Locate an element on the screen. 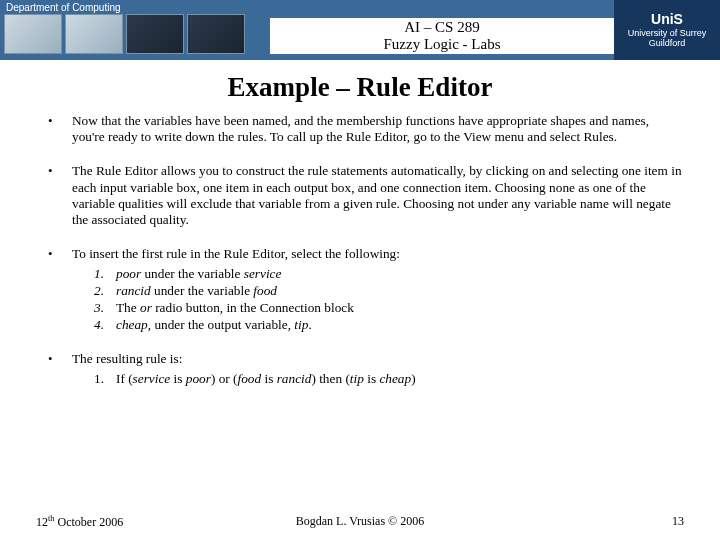  uni-location: Guildford is located at coordinates (668, 44).